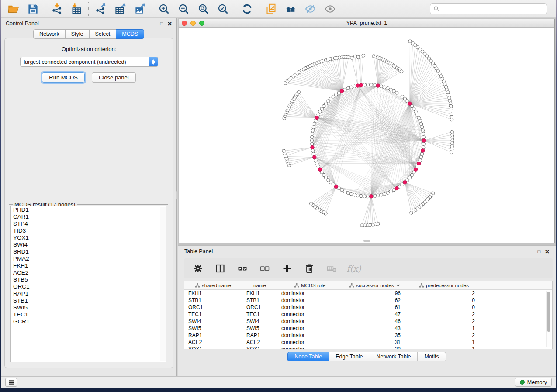 This screenshot has width=557, height=392. What do you see at coordinates (394, 357) in the screenshot?
I see `tab-network-table: Network Table` at bounding box center [394, 357].